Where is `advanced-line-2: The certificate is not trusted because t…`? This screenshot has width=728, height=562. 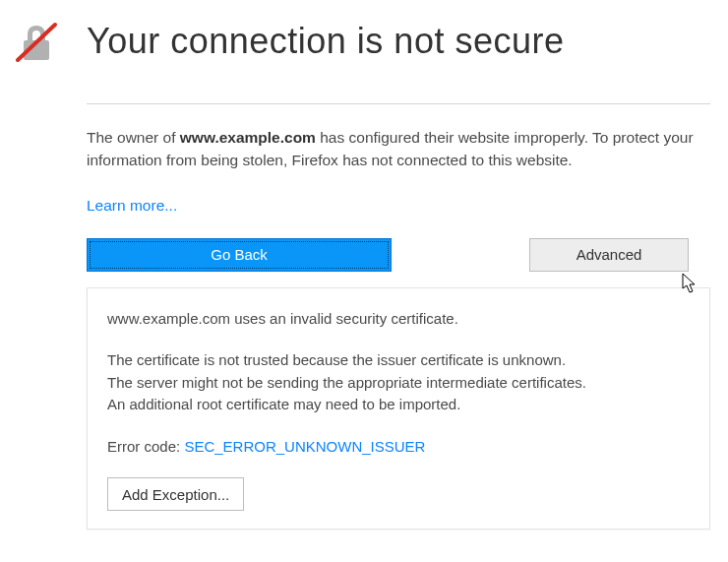
advanced-line-2: The certificate is not trusted because t… is located at coordinates (336, 360).